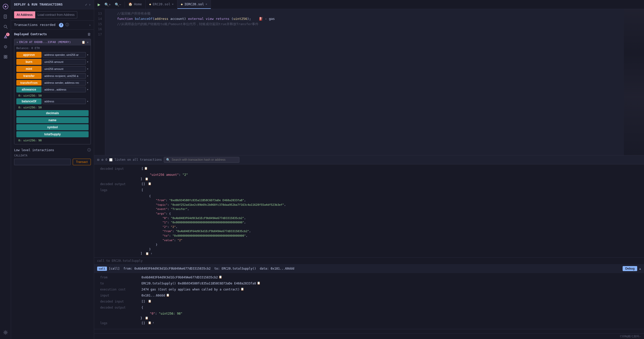 Image resolution: width=644 pixels, height=339 pixels. I want to click on tx-count: 0, so click(106, 160).